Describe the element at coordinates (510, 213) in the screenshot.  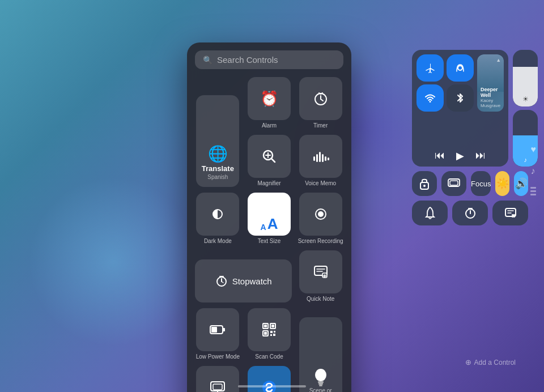
I see `screen-time-button` at that location.